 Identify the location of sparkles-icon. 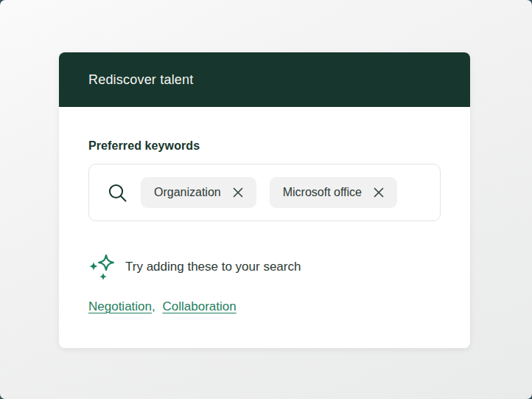
(102, 267).